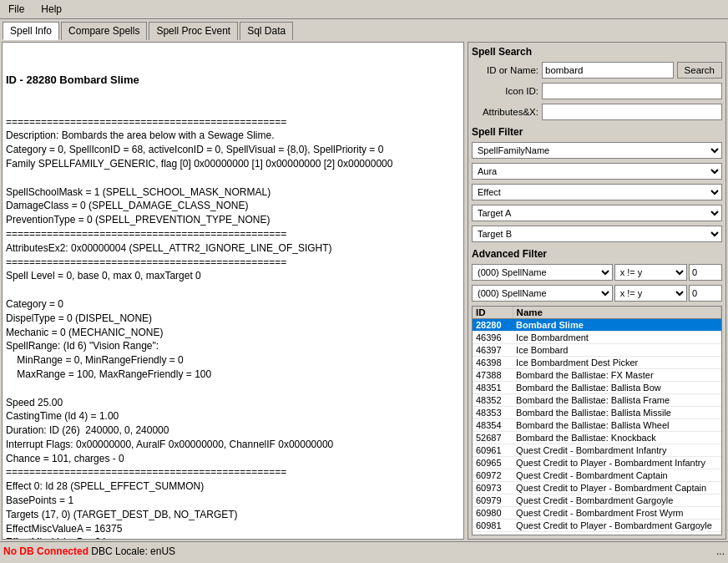 Image resolution: width=728 pixels, height=563 pixels. Describe the element at coordinates (31, 31) in the screenshot. I see `tab-spell-info: Spell Info` at that location.